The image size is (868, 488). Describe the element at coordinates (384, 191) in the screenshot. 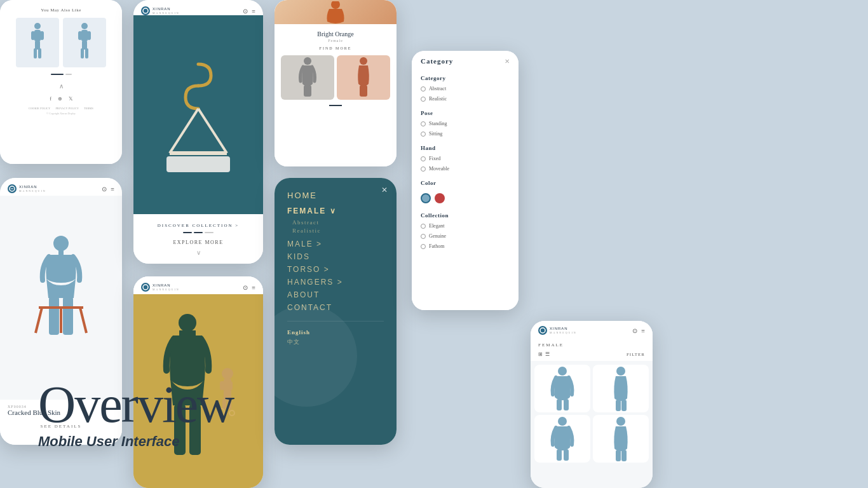

I see `menu-close-button: ✕` at that location.